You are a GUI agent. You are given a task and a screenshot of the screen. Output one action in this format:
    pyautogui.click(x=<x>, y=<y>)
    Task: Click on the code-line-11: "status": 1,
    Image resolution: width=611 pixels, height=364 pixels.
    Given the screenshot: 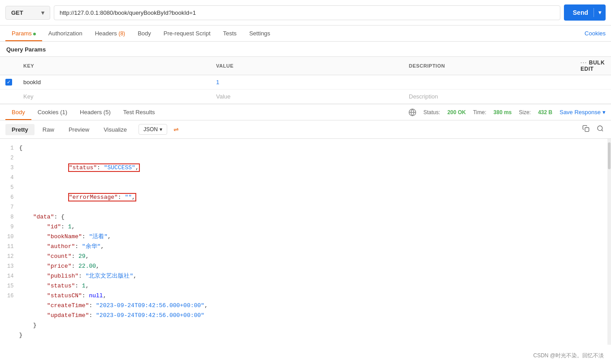 What is the action you would take?
    pyautogui.click(x=310, y=286)
    